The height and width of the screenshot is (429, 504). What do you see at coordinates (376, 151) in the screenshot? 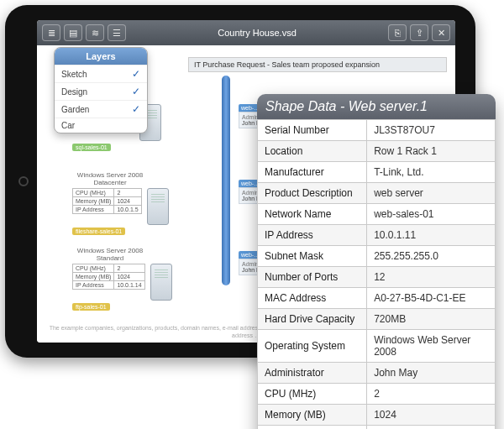
I see `shape-data-row: LocationRow 1 Rack 1` at bounding box center [376, 151].